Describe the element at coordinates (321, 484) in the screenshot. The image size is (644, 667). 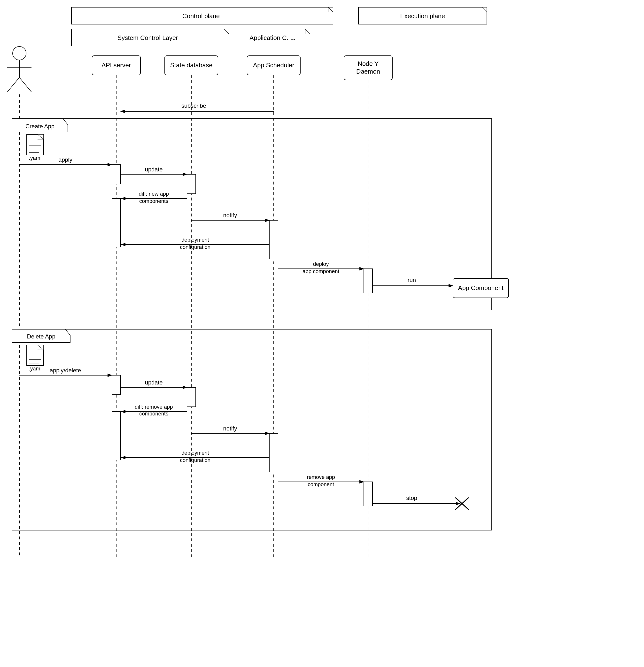
I see `remove-label-2: component` at that location.